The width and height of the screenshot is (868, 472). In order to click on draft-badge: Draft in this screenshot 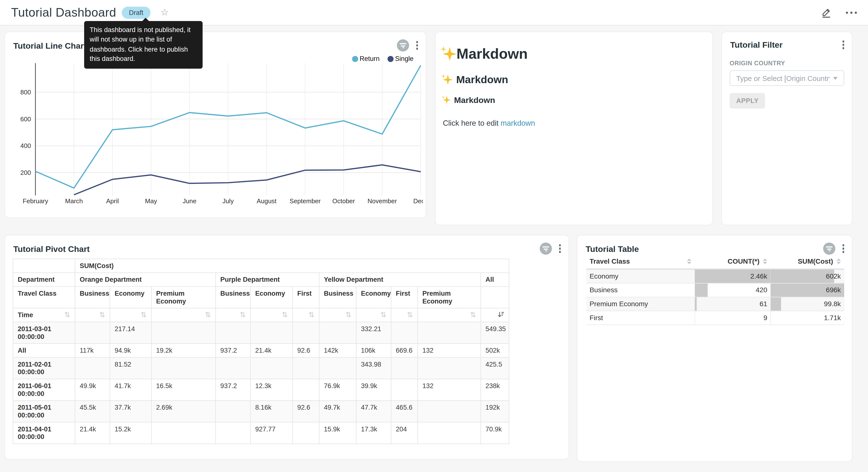, I will do `click(136, 12)`.